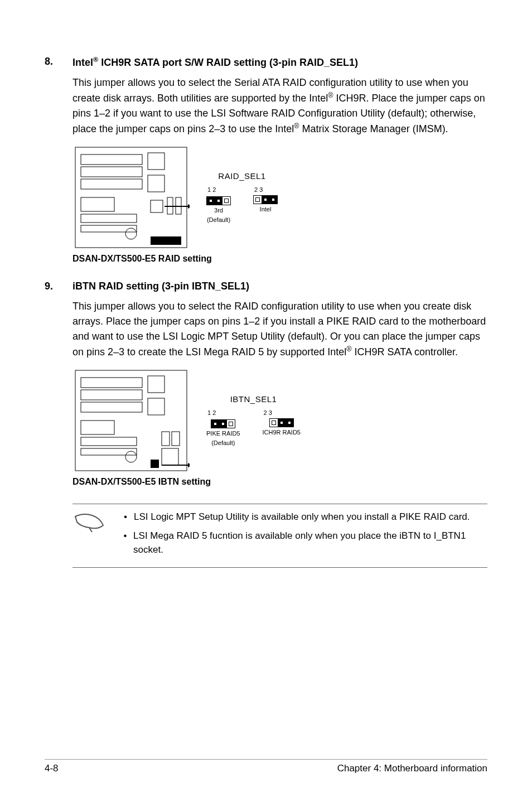  What do you see at coordinates (219, 205) in the screenshot?
I see `pins-left: 1 2 3rd (Default)` at bounding box center [219, 205].